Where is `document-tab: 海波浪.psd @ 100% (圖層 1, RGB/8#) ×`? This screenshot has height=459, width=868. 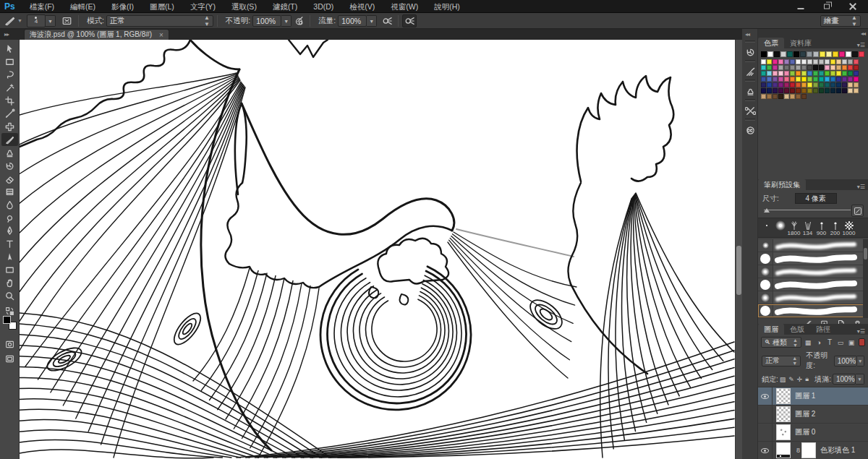 document-tab: 海波浪.psd @ 100% (圖層 1, RGB/8#) × is located at coordinates (97, 35).